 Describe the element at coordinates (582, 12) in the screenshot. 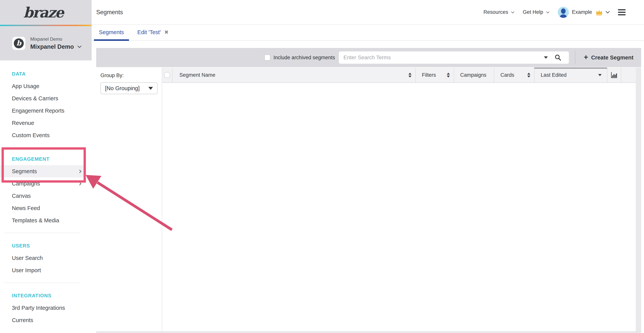

I see `user-name: Example` at that location.